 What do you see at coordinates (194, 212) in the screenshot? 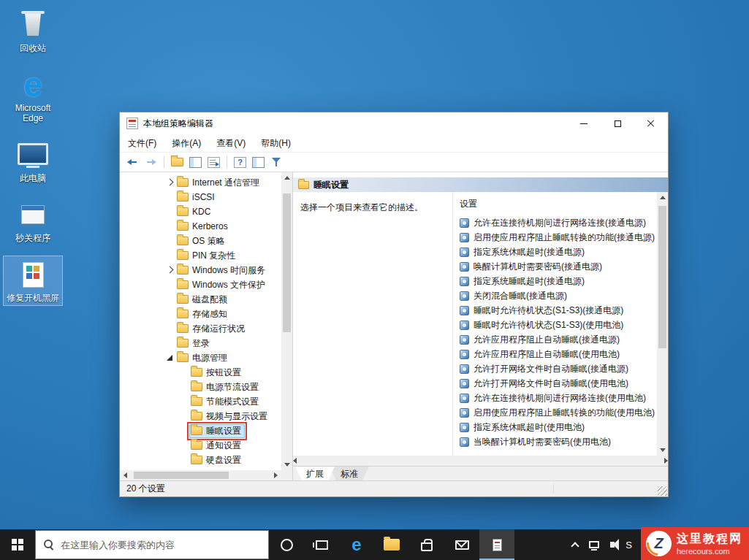
I see `tree-item-body: KDC` at bounding box center [194, 212].